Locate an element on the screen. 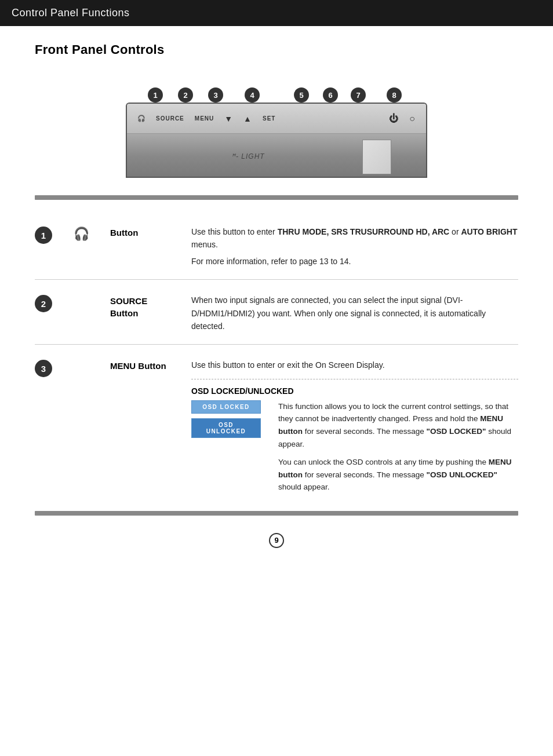 The image size is (553, 756). item-num-3: 3 is located at coordinates (43, 368).